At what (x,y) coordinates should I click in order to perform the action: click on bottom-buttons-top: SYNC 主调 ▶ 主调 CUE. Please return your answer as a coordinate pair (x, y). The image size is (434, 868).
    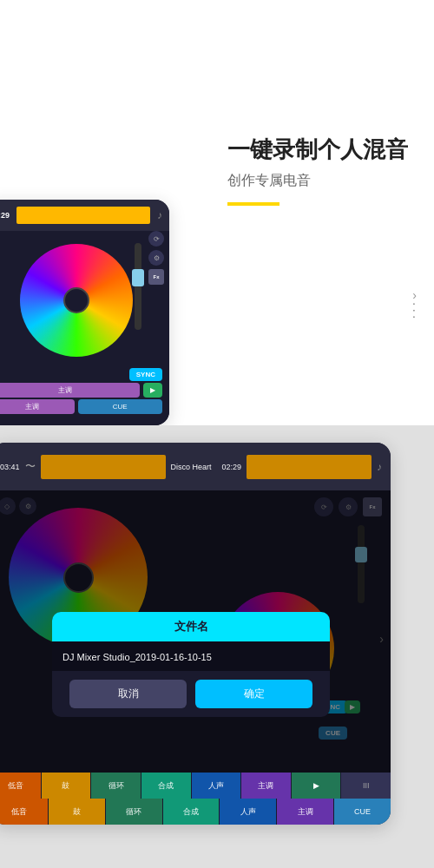
    Looking at the image, I should click on (85, 395).